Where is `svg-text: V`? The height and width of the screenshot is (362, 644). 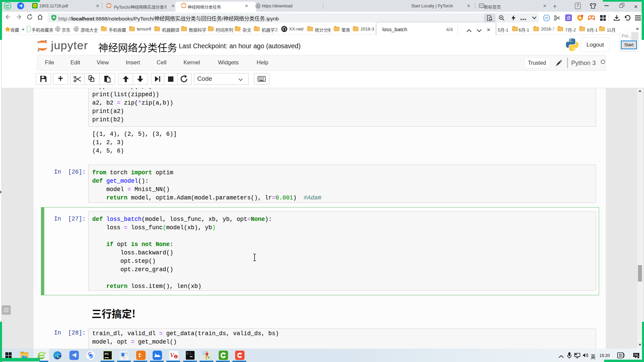
svg-text: V is located at coordinates (172, 355).